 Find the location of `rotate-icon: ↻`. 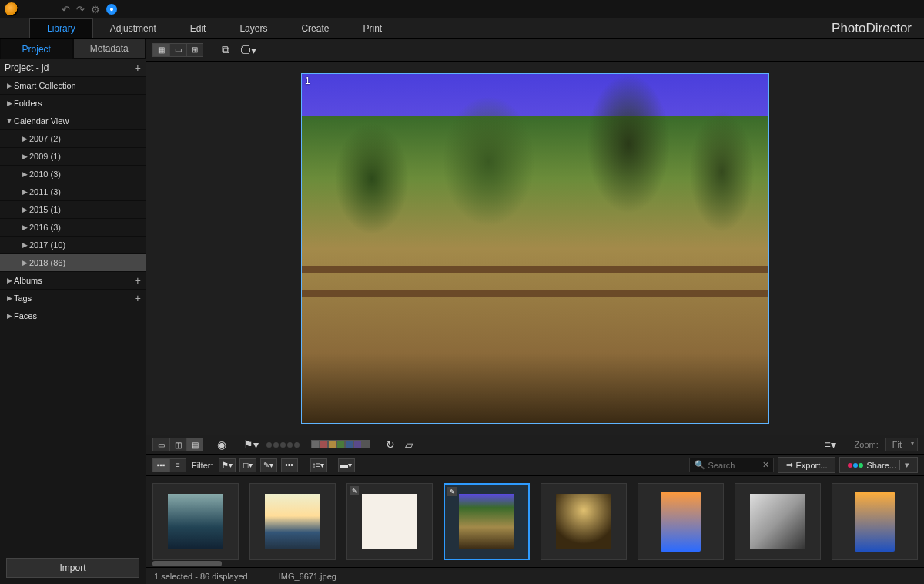

rotate-icon: ↻ is located at coordinates (390, 445).